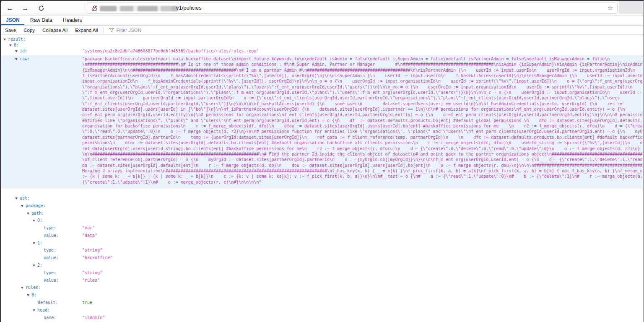 The image size is (644, 322). What do you see at coordinates (322, 51) in the screenshot?
I see `json-tree-row: id:"systems/ea2c8e2dbfa748608077be0d6fd4…` at bounding box center [322, 51].